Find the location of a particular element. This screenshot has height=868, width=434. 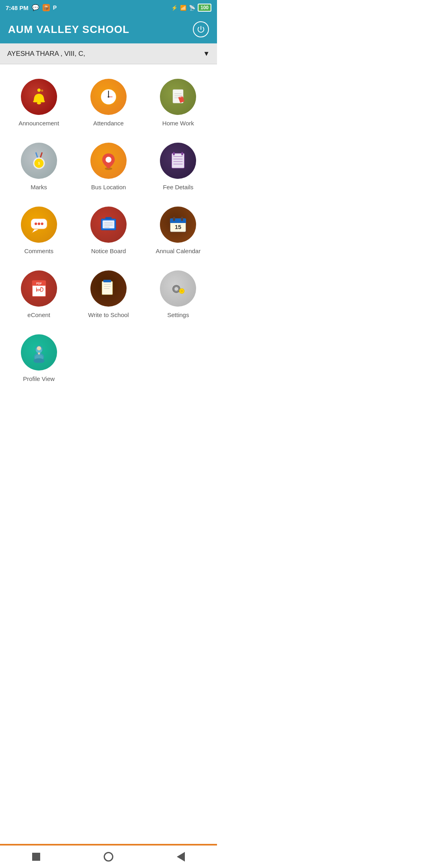

app-icon: 📦 is located at coordinates (46, 8).